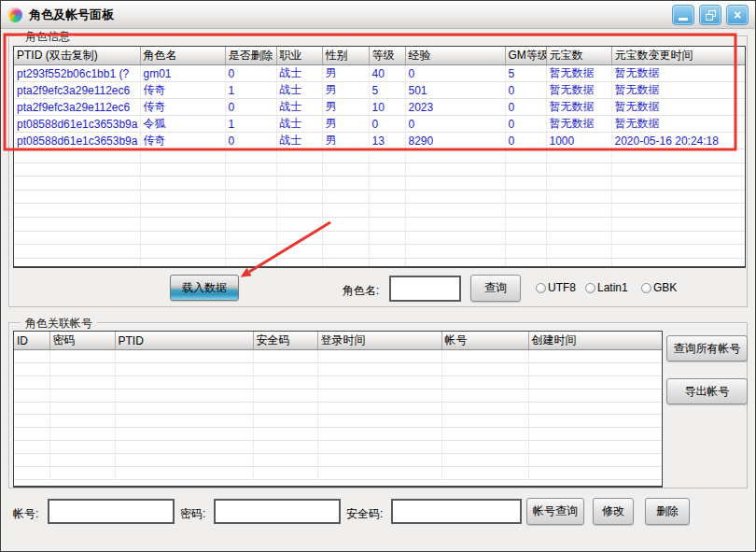  Describe the element at coordinates (111, 512) in the screenshot. I see `account-input` at that location.